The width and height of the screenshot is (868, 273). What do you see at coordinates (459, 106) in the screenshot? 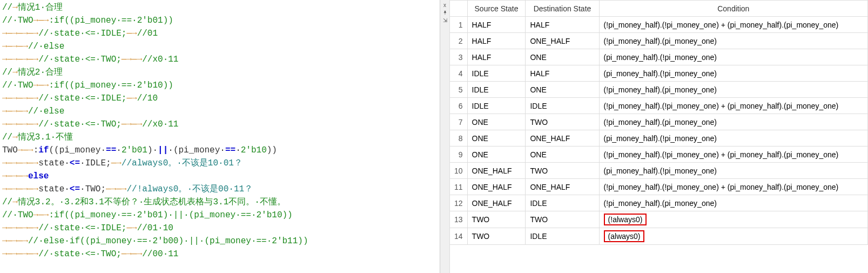
I see `row-number: 6` at bounding box center [459, 106].